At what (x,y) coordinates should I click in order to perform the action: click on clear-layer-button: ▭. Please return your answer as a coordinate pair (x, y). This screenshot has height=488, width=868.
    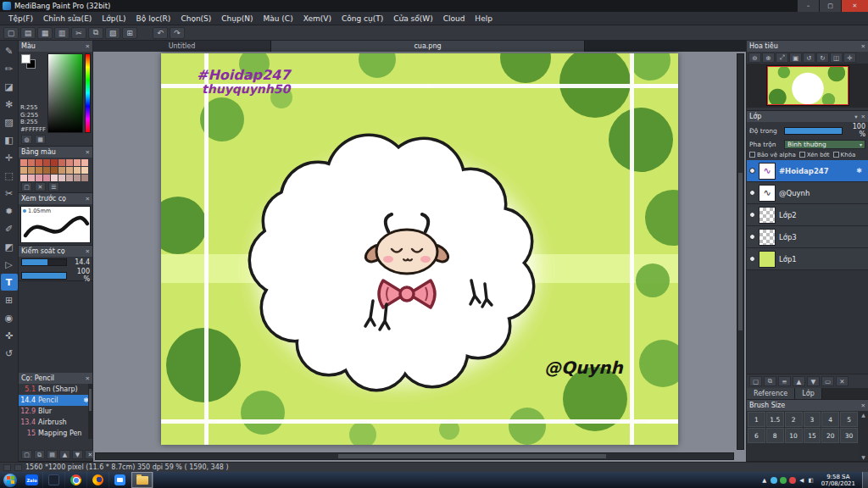
    Looking at the image, I should click on (827, 381).